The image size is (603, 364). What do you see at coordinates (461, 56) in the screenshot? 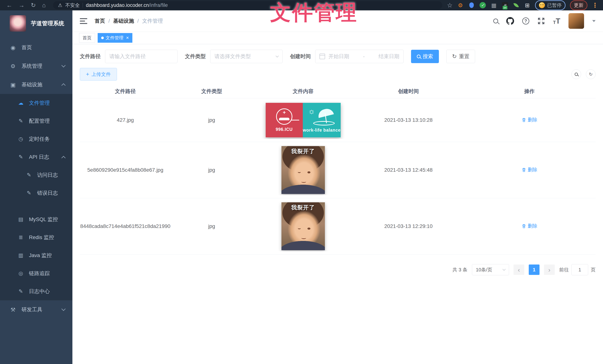
I see `reset-button: ↻ 重置` at bounding box center [461, 56].